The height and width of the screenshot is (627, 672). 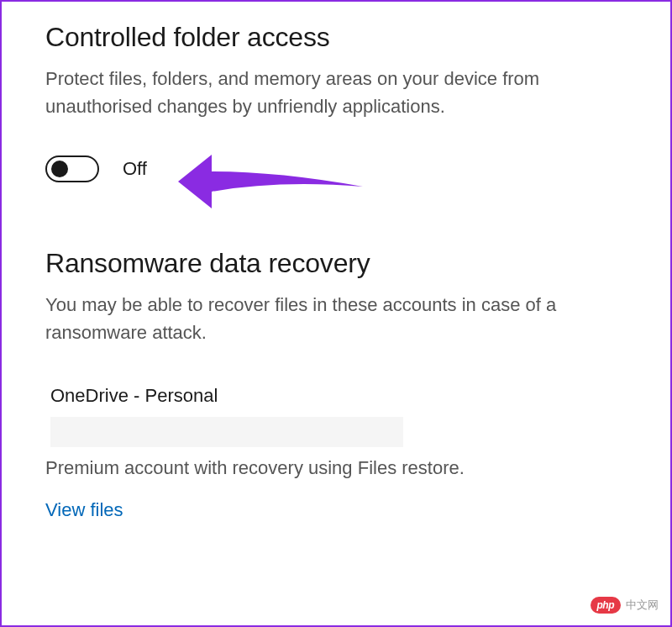 What do you see at coordinates (134, 169) in the screenshot?
I see `toggle-state-label: Off` at bounding box center [134, 169].